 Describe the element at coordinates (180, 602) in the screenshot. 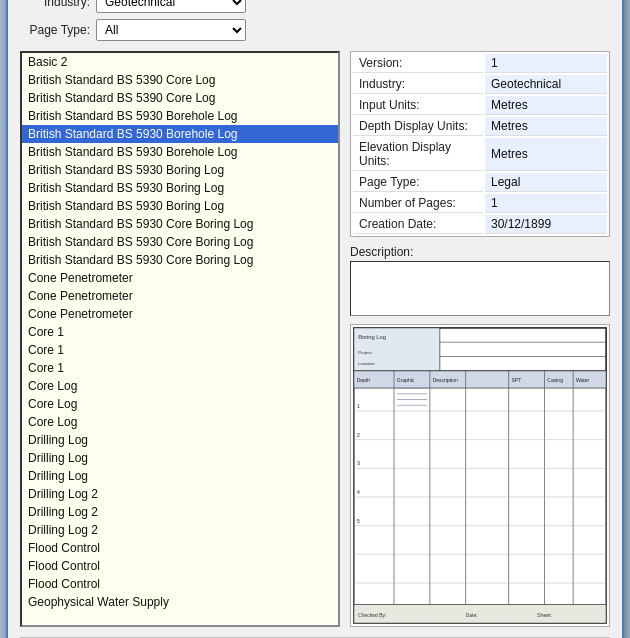

I see `list-item: Geophysical Water Supply` at that location.